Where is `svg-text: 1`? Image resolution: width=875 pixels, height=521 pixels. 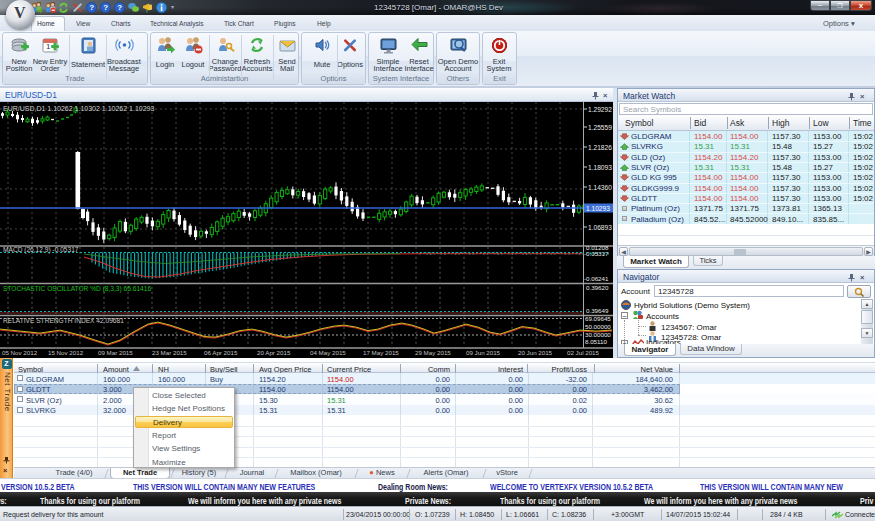
svg-text: 1 is located at coordinates (48, 46).